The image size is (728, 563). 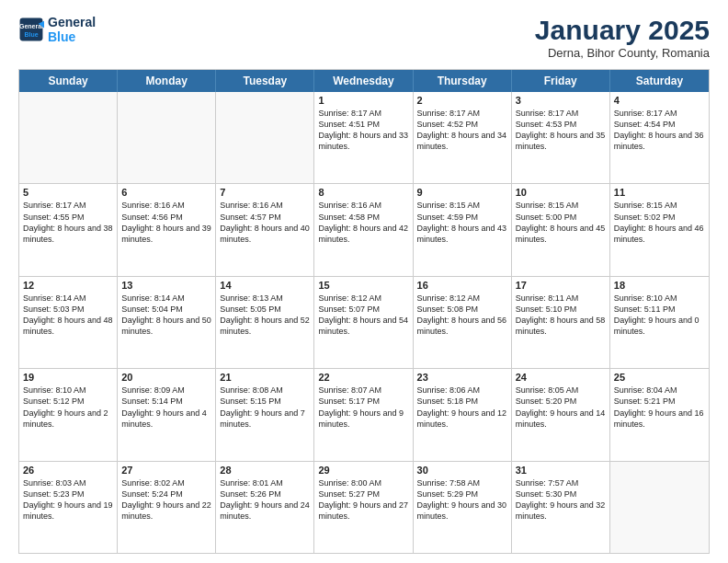 What do you see at coordinates (265, 377) in the screenshot?
I see `day-number: 21` at bounding box center [265, 377].